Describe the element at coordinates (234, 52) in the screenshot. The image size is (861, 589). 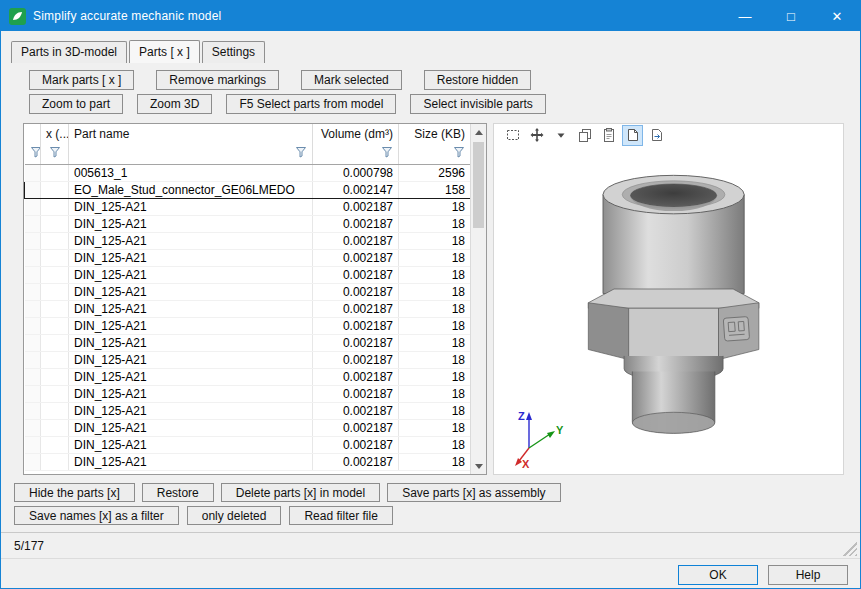
I see `tab-settings: Settings` at that location.